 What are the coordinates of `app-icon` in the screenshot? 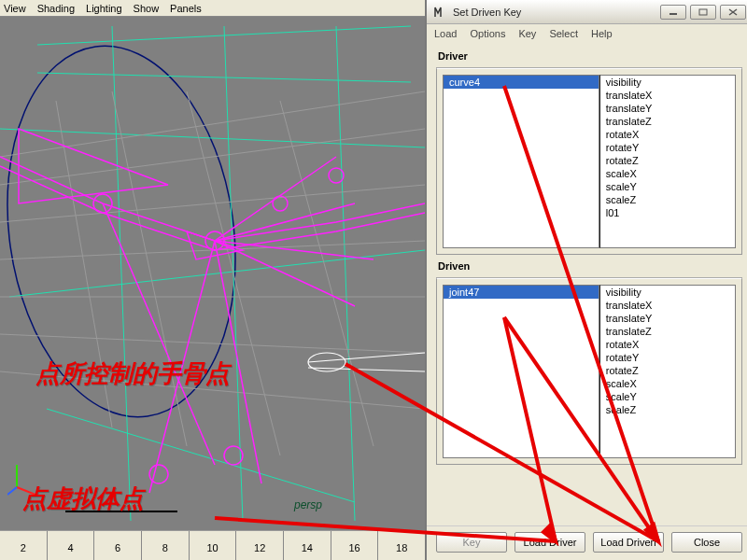 It's located at (440, 12).